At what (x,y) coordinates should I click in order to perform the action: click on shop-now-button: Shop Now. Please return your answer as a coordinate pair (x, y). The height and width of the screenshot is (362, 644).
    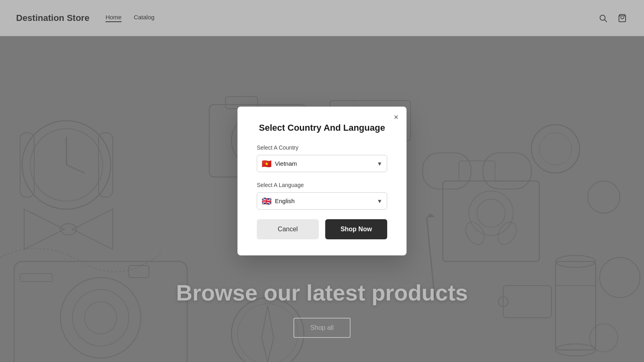
    Looking at the image, I should click on (356, 229).